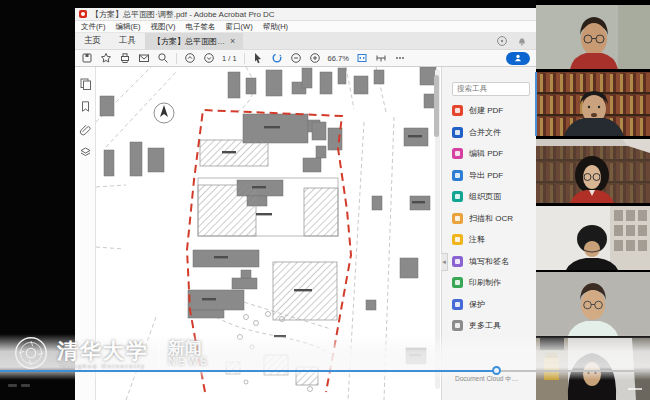 This screenshot has height=400, width=650. Describe the element at coordinates (306, 27) in the screenshot. I see `menu-bar: 文件(F) 编辑(E) 视图(V) 电子签名 窗口(W) 帮助(H)` at that location.